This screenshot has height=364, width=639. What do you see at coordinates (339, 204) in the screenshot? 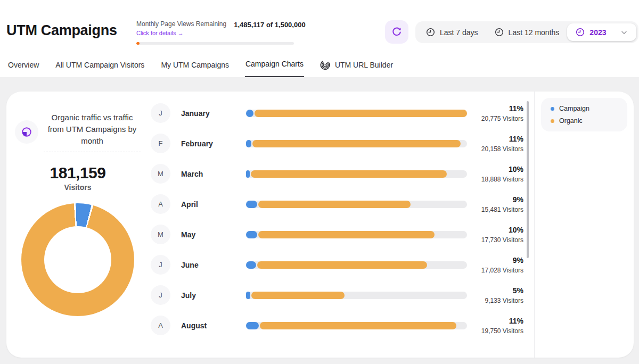
I see `month-row: A April 9% 15,481 Visitors` at bounding box center [339, 204].